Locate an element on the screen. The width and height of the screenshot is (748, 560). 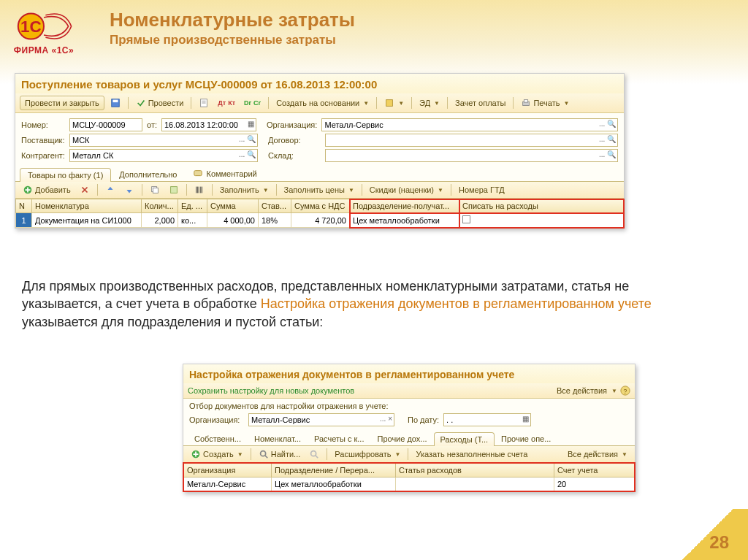
add-row-button: Добавить is located at coordinates (47, 190).